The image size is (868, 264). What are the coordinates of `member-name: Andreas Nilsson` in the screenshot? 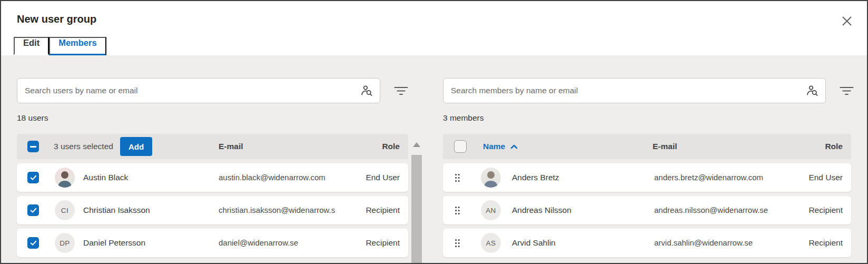 It's located at (541, 210).